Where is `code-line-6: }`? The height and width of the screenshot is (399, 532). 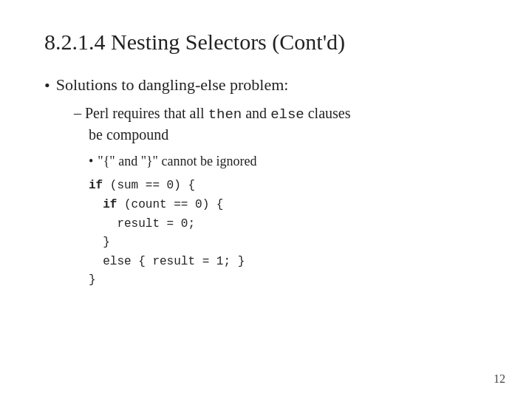
code-line-6: } is located at coordinates (288, 281).